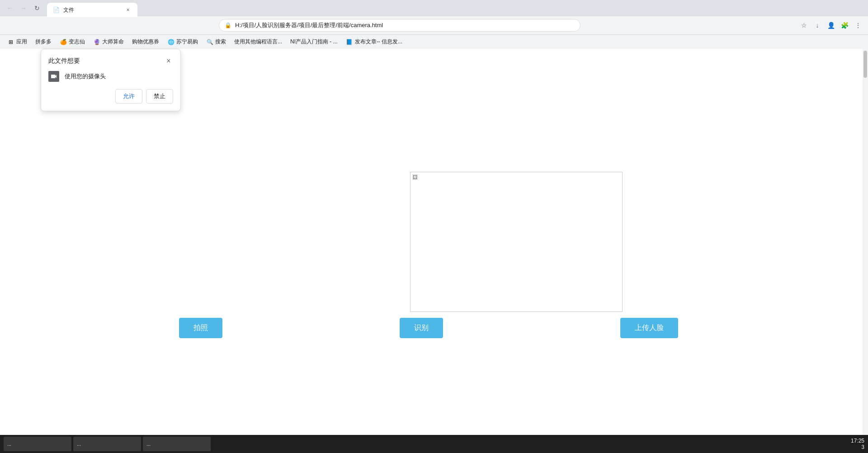 This screenshot has height=453, width=868. I want to click on menu-button: ⋮, so click(858, 25).